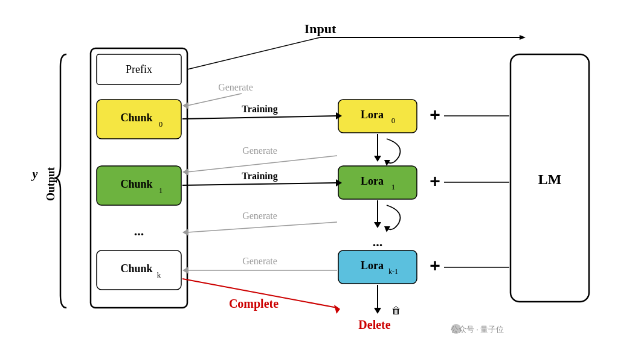 Image resolution: width=644 pixels, height=350 pixels. I want to click on generate0-label: Generate, so click(236, 87).